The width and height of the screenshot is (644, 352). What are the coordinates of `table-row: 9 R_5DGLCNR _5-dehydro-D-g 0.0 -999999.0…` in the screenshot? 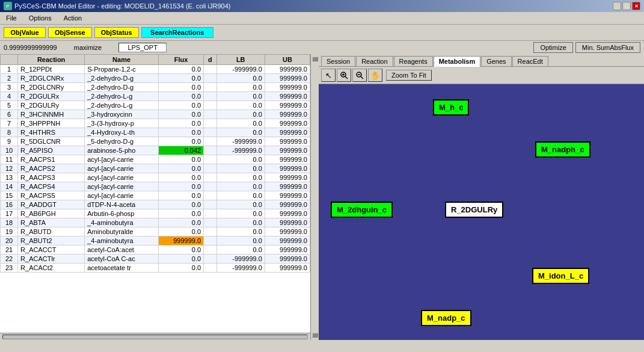 It's located at (155, 142).